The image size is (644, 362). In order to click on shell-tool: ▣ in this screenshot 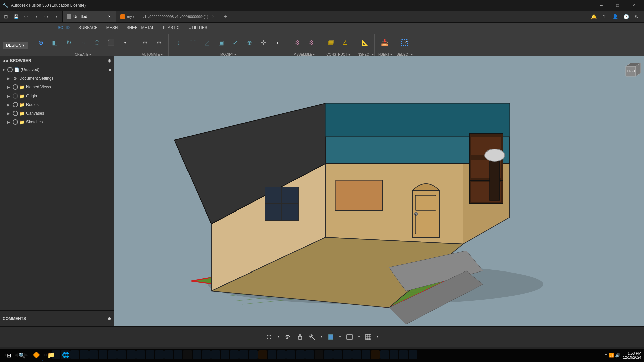, I will do `click(221, 43)`.